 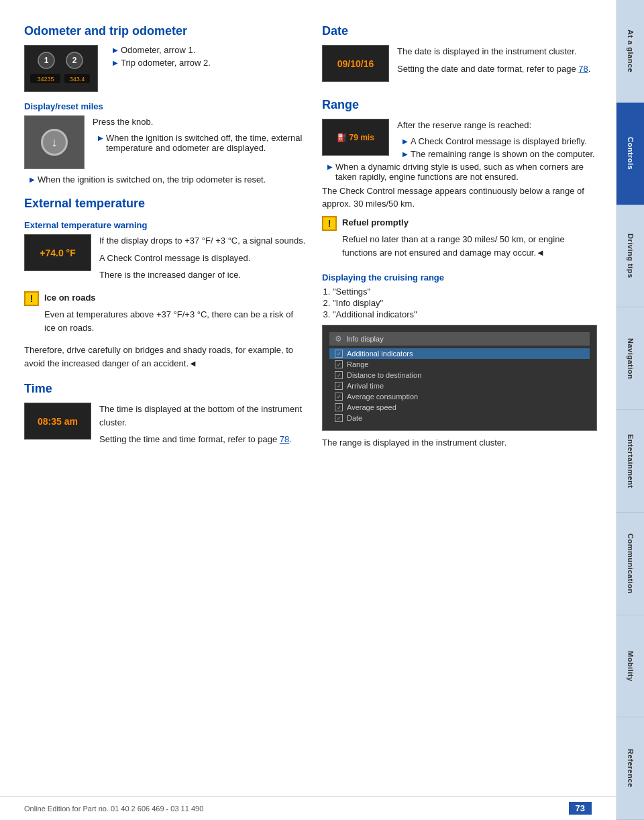 What do you see at coordinates (460, 364) in the screenshot?
I see `menu-item-range: ✓ Range` at bounding box center [460, 364].